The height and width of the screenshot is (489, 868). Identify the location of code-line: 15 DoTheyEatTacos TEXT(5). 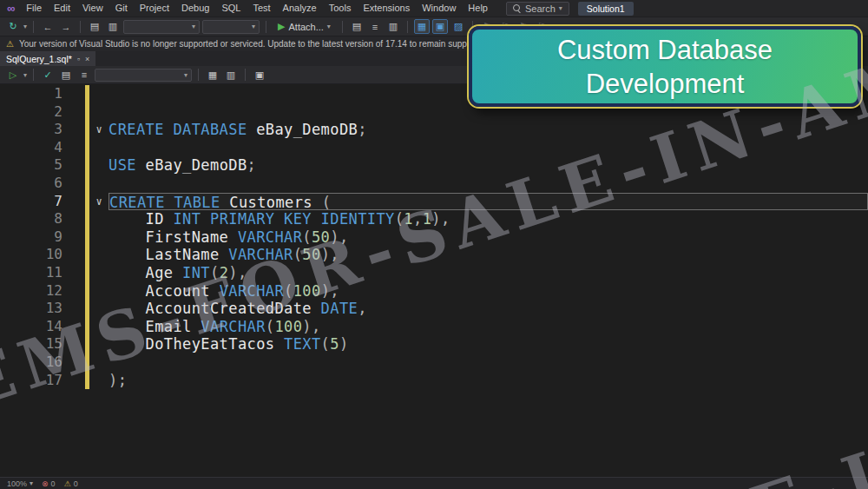
(434, 344).